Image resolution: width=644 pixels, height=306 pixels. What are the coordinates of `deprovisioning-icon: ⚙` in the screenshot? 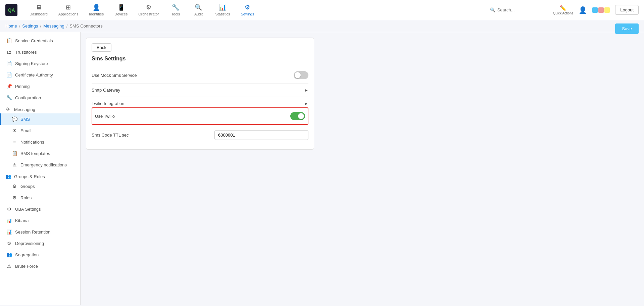 It's located at (9, 243).